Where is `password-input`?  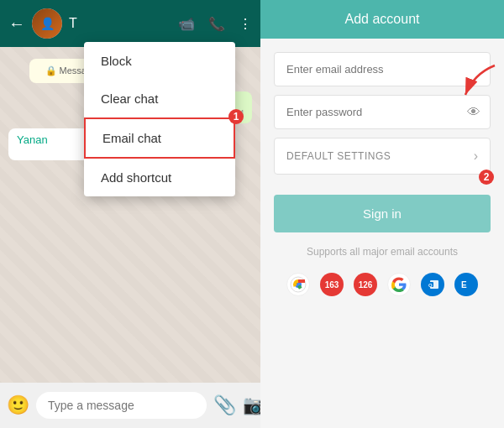
password-input is located at coordinates (382, 112).